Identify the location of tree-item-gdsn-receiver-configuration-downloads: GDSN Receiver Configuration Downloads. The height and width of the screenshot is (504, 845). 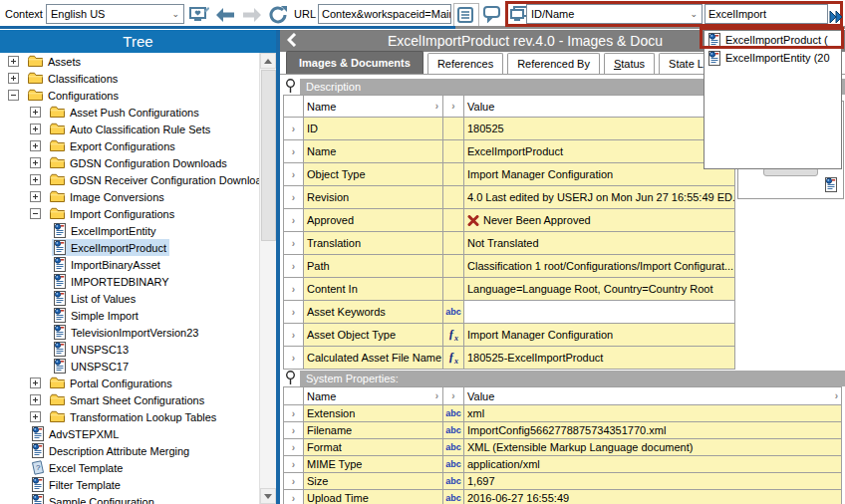
(130, 179).